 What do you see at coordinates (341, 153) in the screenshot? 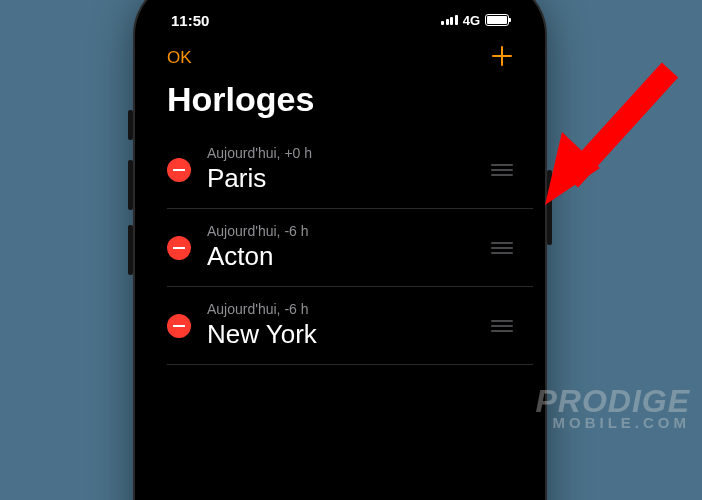
I see `clock-offset: Aujourd'hui, +0 h` at bounding box center [341, 153].